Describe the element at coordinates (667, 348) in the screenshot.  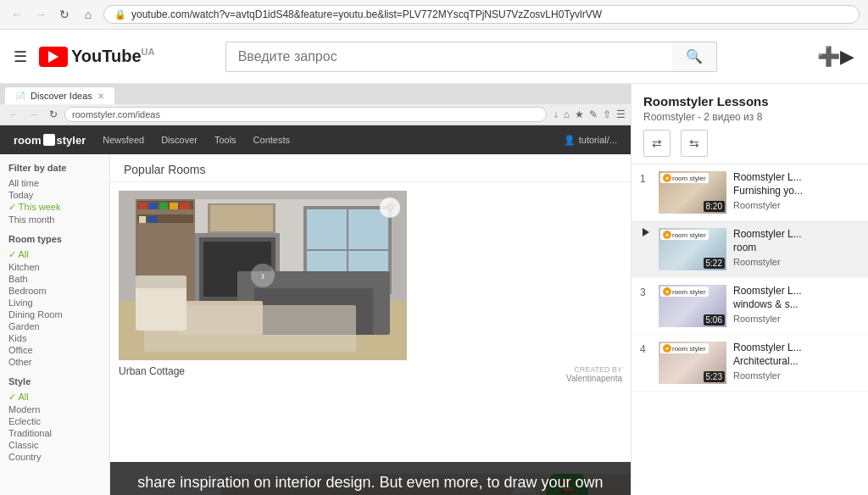
I see `thumb-icon-4: ●` at that location.